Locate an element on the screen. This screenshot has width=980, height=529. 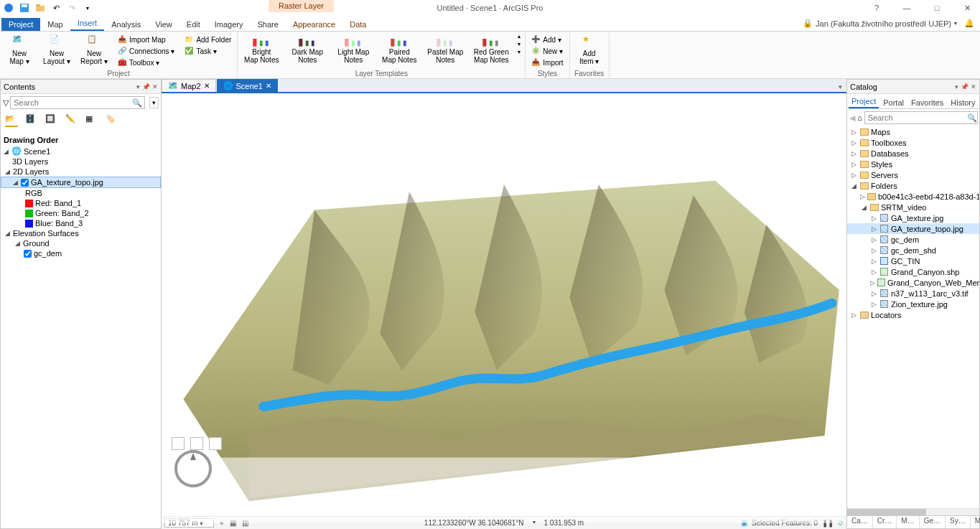
tree-file: ▷Grand_Canyon_Web_Mercator.shp is located at coordinates (913, 283).